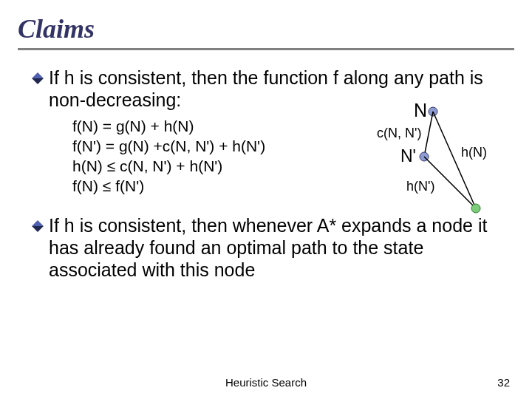  I want to click on label-hn: h(N), so click(474, 152).